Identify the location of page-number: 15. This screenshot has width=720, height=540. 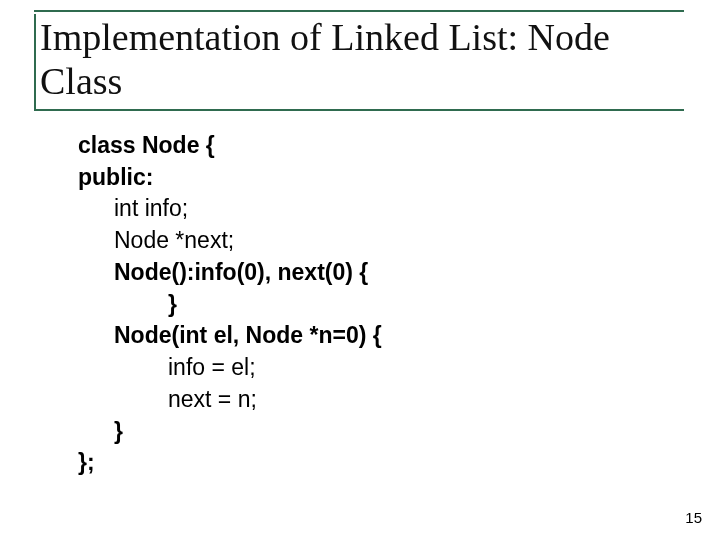
(694, 518).